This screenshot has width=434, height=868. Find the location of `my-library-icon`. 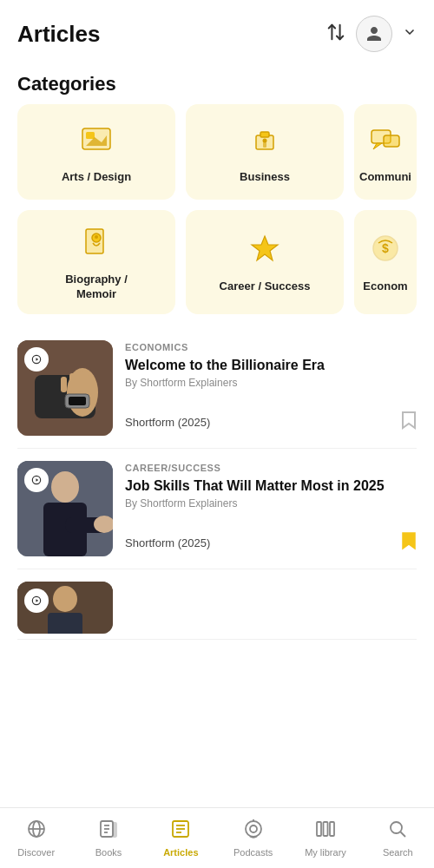

my-library-icon is located at coordinates (326, 832).